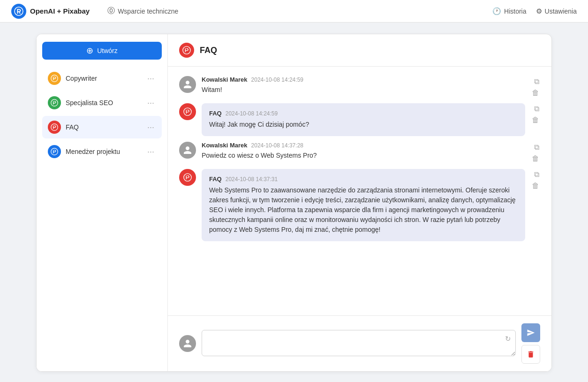 Image resolution: width=588 pixels, height=382 pixels. I want to click on message-1: Kowalski Marek 2024-10-08 14:24:59 Witam…, so click(360, 87).